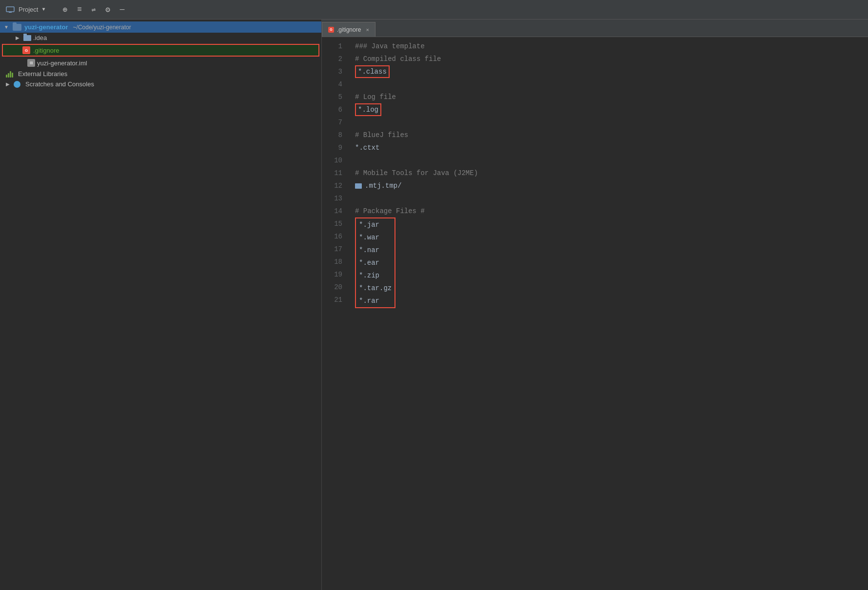 The height and width of the screenshot is (590, 868). What do you see at coordinates (375, 288) in the screenshot?
I see `code-text-20: *.tar.gz` at bounding box center [375, 288].